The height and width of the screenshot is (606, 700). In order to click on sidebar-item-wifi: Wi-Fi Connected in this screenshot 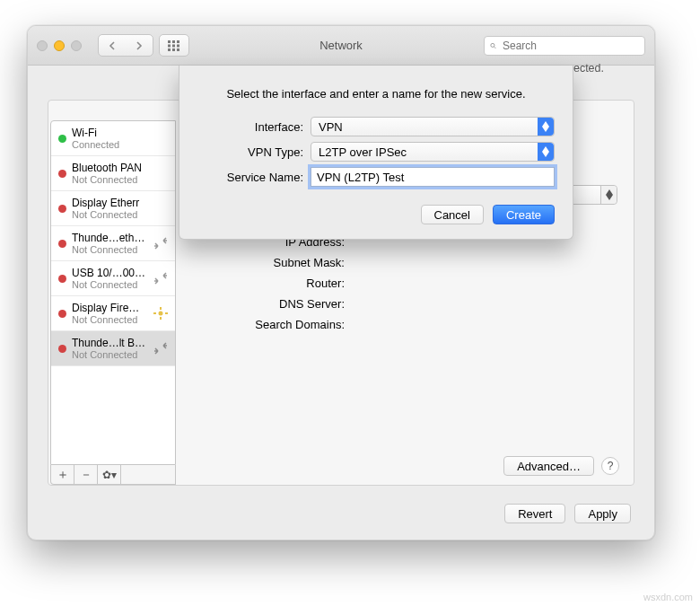, I will do `click(113, 138)`.